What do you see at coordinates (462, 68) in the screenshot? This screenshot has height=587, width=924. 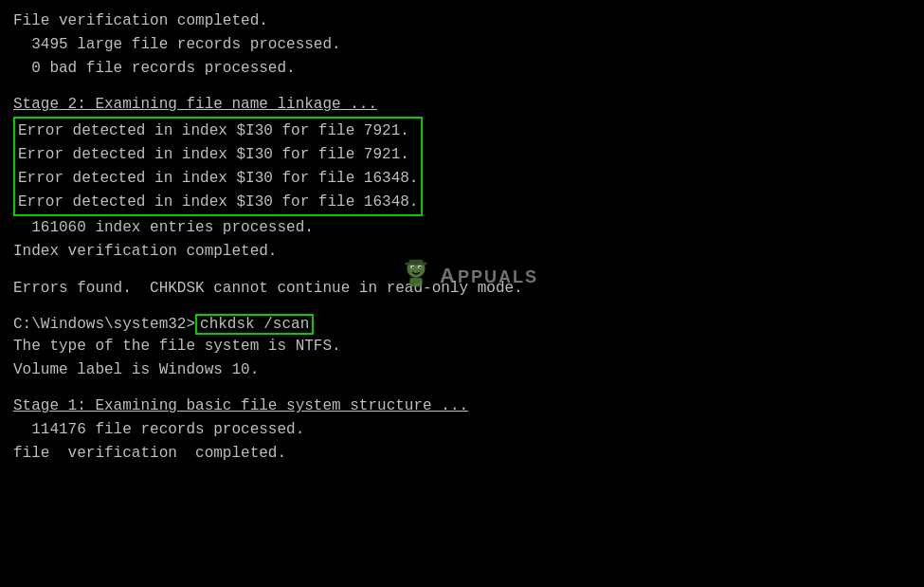 I see `bad-file-records-line: 0 bad file records processed.` at bounding box center [462, 68].